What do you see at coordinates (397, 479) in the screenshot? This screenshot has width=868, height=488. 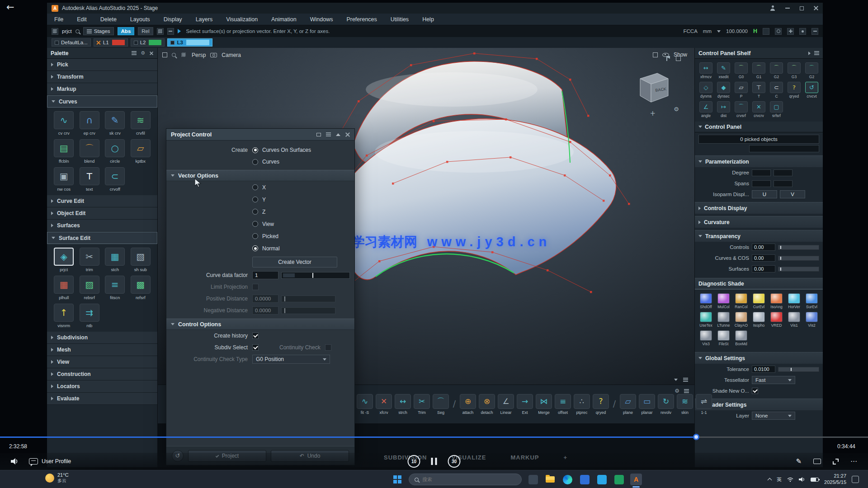 I see `start-button` at bounding box center [397, 479].